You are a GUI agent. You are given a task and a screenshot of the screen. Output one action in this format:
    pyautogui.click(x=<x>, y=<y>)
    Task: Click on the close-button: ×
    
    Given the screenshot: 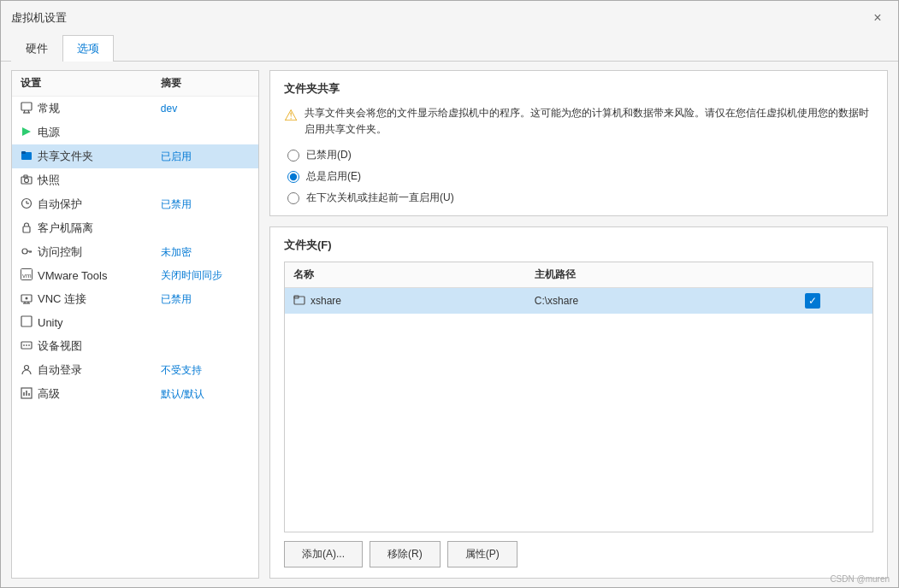 What is the action you would take?
    pyautogui.click(x=878, y=18)
    